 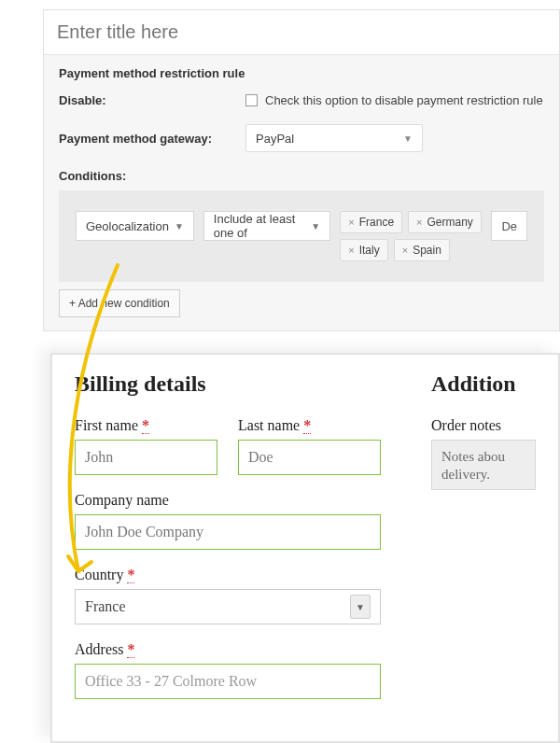 What do you see at coordinates (228, 500) in the screenshot?
I see `company-label: Company name` at bounding box center [228, 500].